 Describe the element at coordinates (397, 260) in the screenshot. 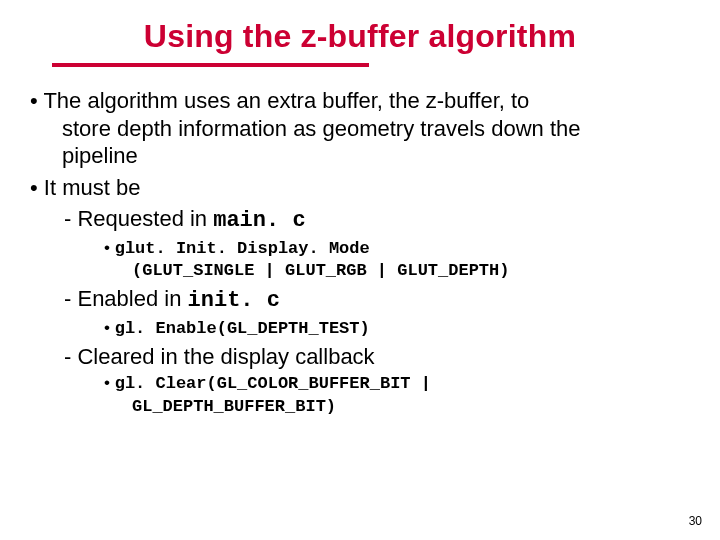

I see `subsub-1: glut. Init. Display. Mode (GLUT_SINGLE |…` at that location.